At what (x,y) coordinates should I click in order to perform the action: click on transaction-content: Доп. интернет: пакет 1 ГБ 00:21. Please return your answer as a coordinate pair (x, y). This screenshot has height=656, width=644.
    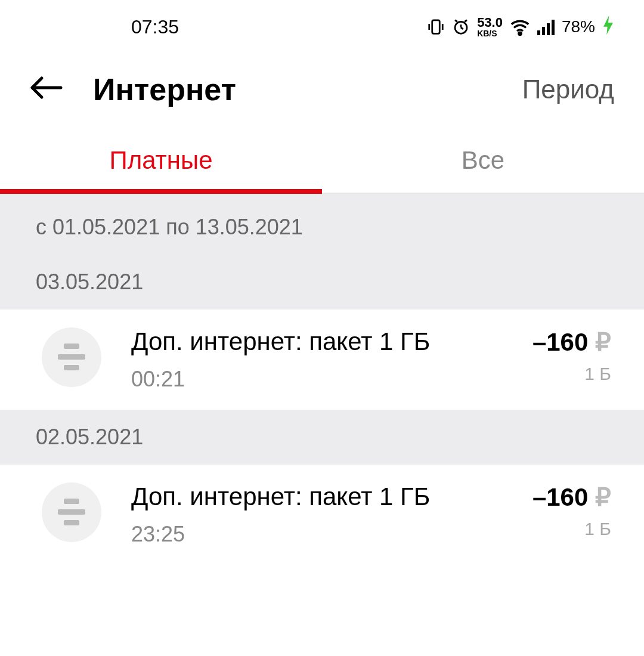
    Looking at the image, I should click on (326, 360).